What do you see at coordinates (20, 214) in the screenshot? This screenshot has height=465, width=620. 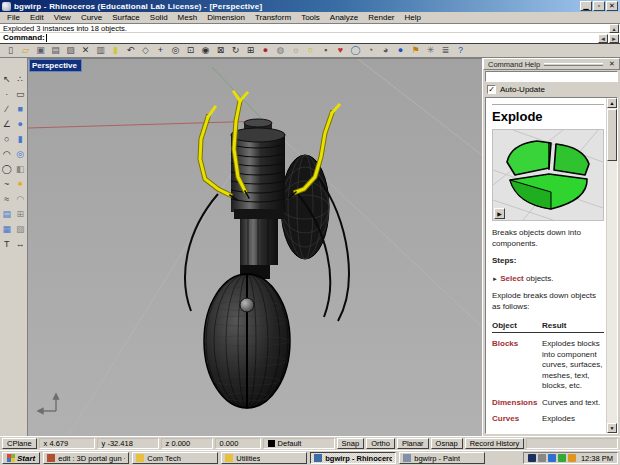 I see `join-icon: ⊞` at bounding box center [20, 214].